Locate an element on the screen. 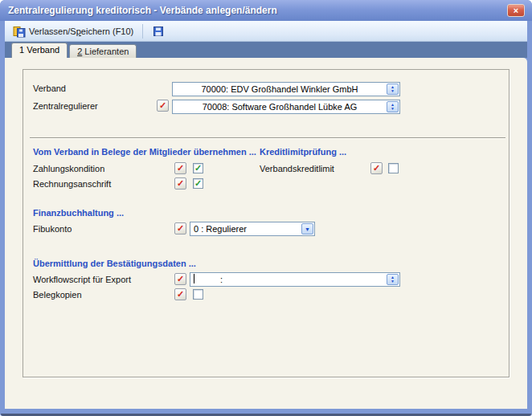 This screenshot has height=416, width=532. section-title-uebermittlung: Übermittlung der Bestätigungsdaten ... is located at coordinates (114, 263).